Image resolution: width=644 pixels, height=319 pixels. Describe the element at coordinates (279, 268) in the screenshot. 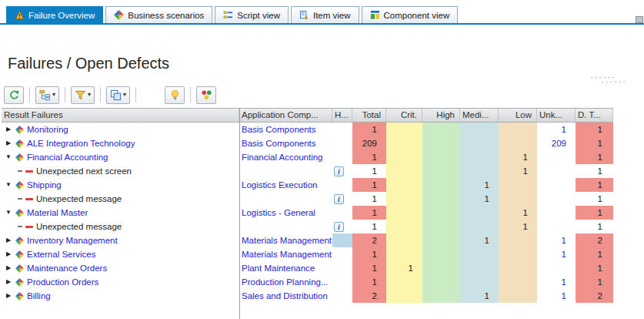

I see `application-component-link: Plant Maintenance` at that location.